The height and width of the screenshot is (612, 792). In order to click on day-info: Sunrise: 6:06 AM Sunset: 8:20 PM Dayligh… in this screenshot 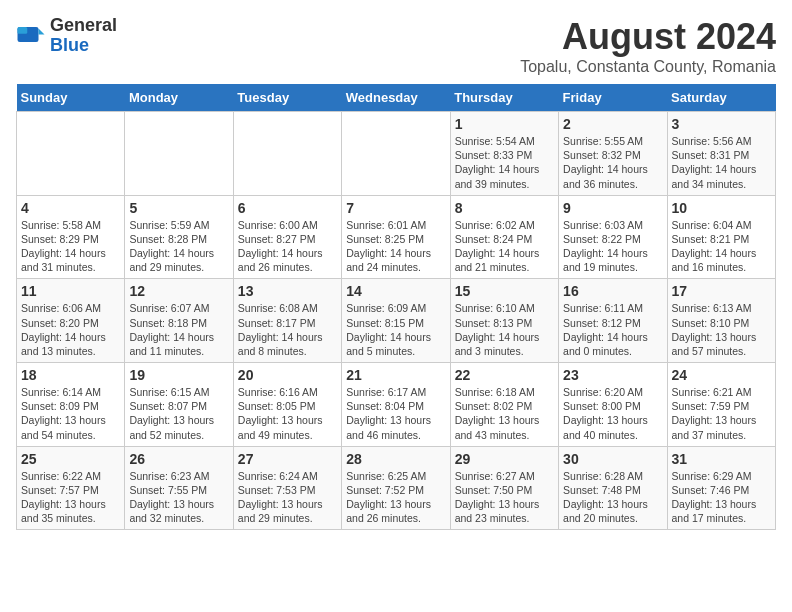, I will do `click(70, 330)`.